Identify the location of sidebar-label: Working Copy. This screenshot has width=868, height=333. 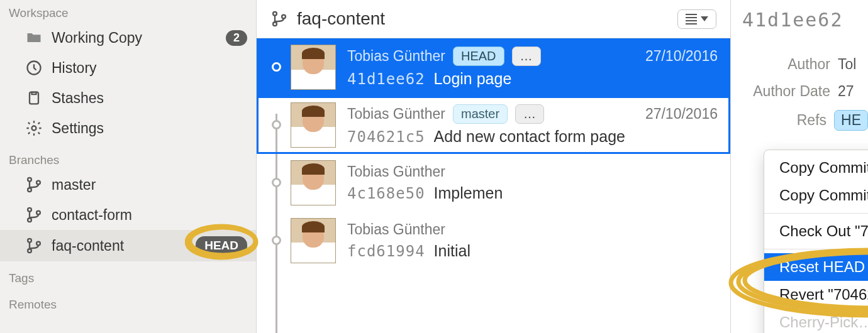
(135, 38).